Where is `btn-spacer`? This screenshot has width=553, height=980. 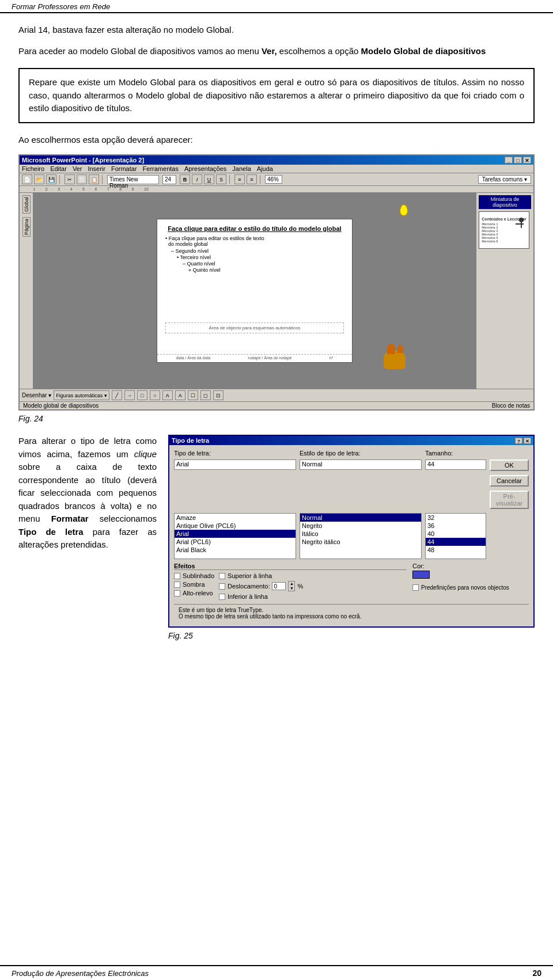
btn-spacer is located at coordinates (509, 454).